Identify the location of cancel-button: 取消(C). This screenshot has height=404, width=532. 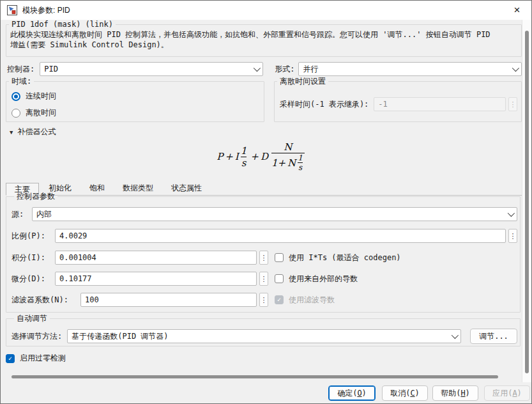
(405, 393).